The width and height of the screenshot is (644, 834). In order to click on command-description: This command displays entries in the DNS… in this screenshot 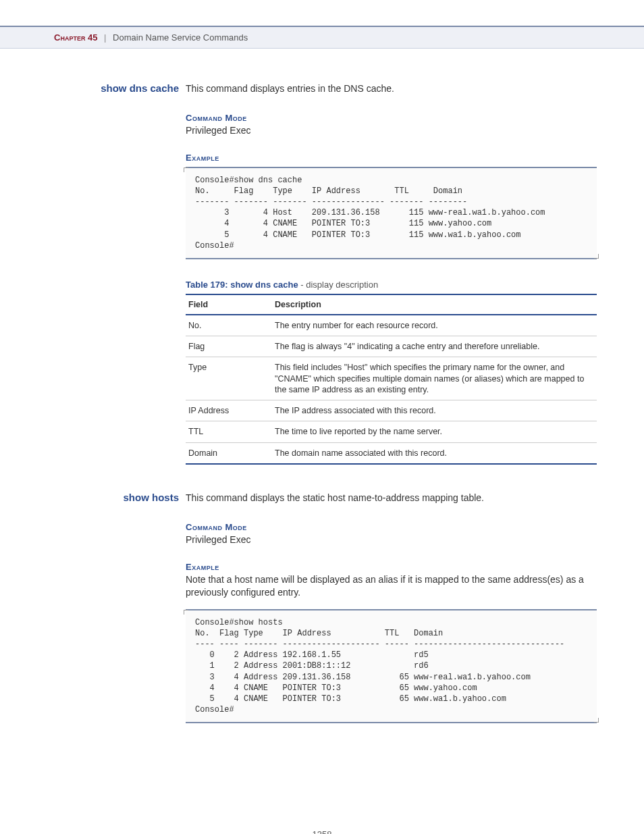, I will do `click(290, 88)`.